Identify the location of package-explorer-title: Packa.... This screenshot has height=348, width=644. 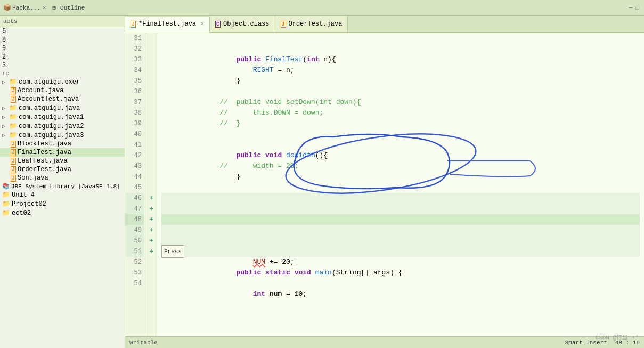
(27, 8).